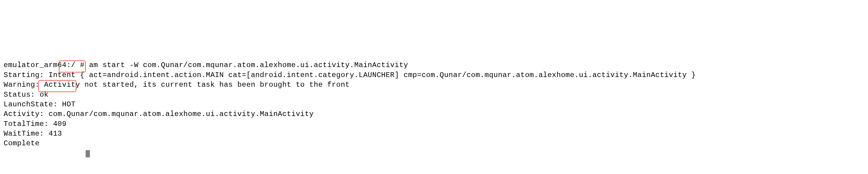 The image size is (868, 174). What do you see at coordinates (44, 95) in the screenshot?
I see `status-value: ok` at bounding box center [44, 95].